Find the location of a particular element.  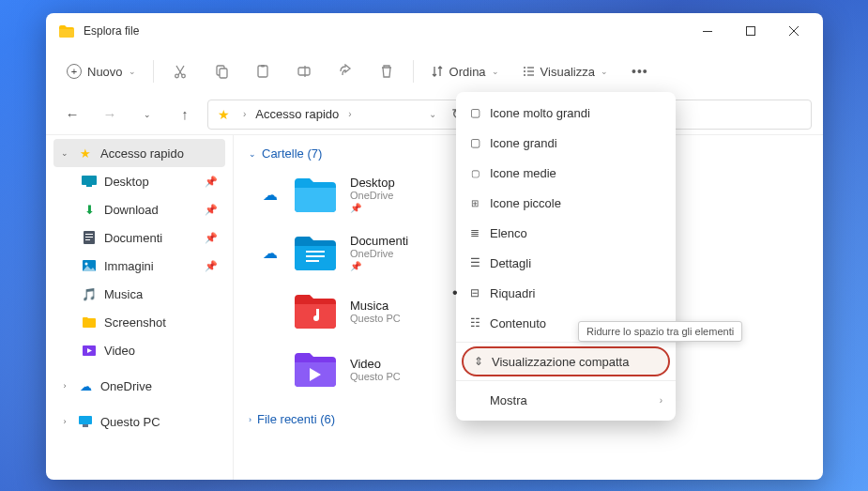

history-button: ⌄ is located at coordinates (147, 115).